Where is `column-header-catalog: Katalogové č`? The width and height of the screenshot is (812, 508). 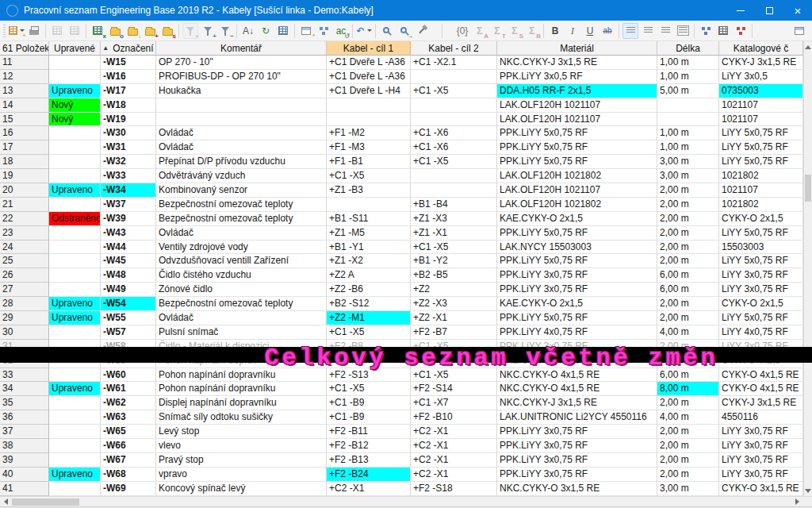 column-header-catalog: Katalogové č is located at coordinates (761, 48).